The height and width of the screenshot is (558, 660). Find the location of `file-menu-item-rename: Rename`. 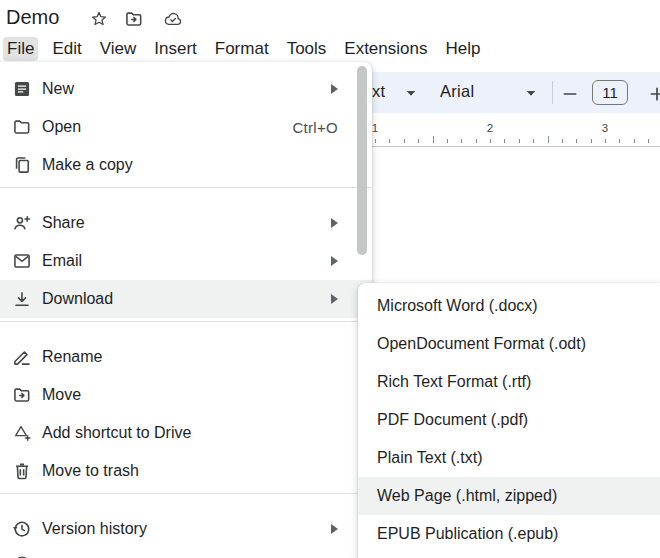

file-menu-item-rename: Rename is located at coordinates (186, 357).